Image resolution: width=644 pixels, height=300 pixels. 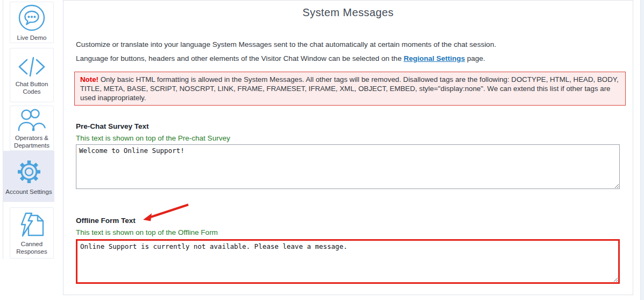 I want to click on intro-paragraph-2: Language for buttons, headers and other …, so click(x=281, y=58).